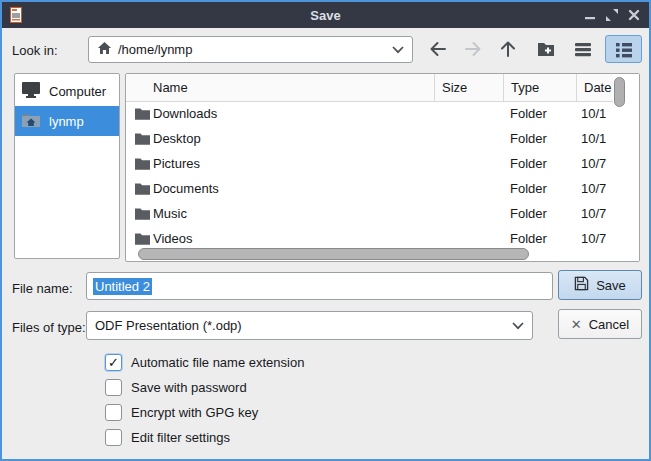 The width and height of the screenshot is (651, 461). Describe the element at coordinates (204, 438) in the screenshot. I see `checkbox-edit-filter: Edit filter settings` at that location.